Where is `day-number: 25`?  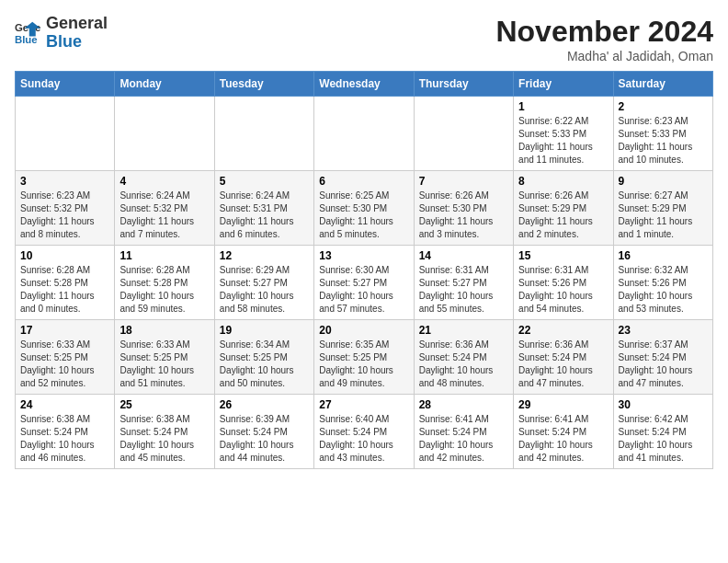 day-number: 25 is located at coordinates (164, 405).